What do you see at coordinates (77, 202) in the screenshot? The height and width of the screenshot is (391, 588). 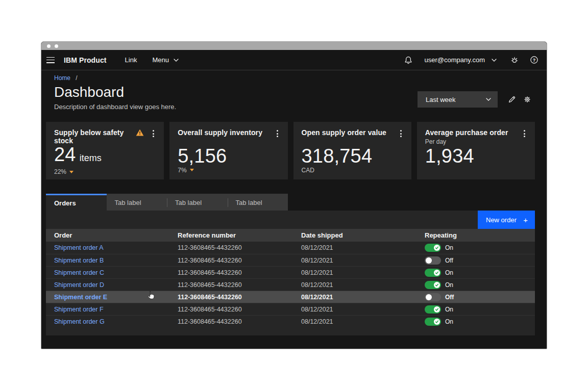 I see `tab-orders: Orders` at bounding box center [77, 202].